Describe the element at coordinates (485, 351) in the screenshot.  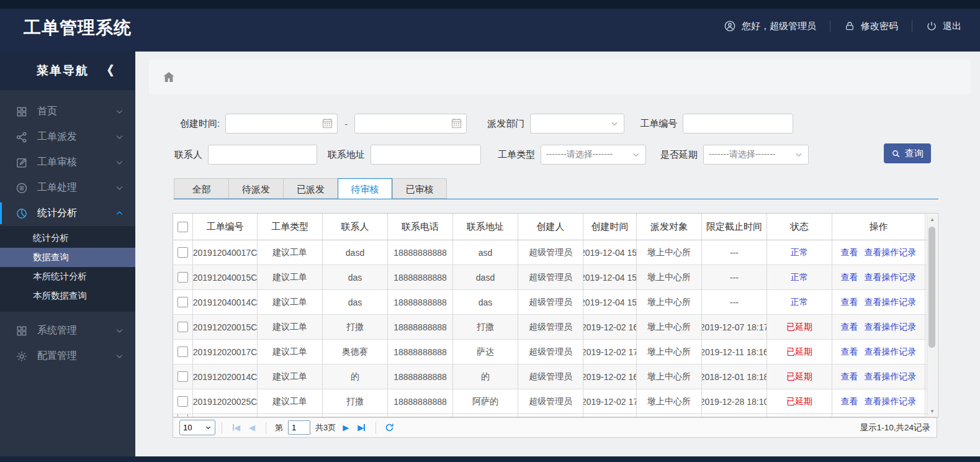
I see `cell-address: 萨达` at that location.